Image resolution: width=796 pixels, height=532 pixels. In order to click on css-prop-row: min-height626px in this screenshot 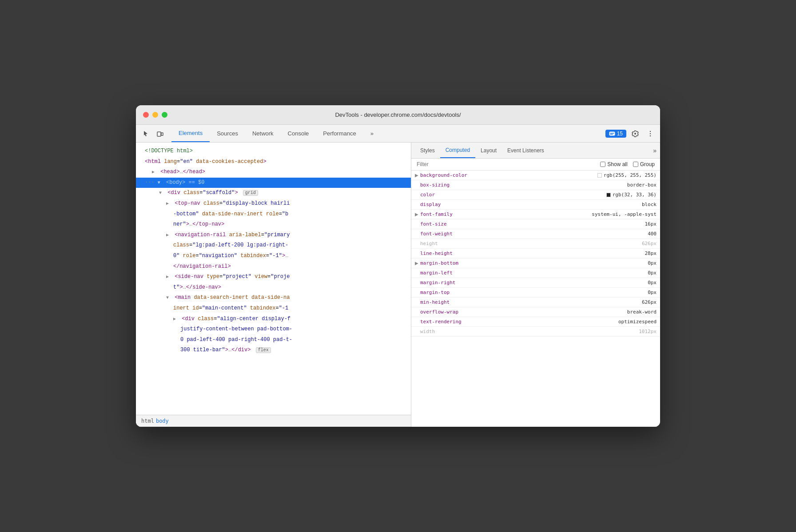, I will do `click(536, 302)`.